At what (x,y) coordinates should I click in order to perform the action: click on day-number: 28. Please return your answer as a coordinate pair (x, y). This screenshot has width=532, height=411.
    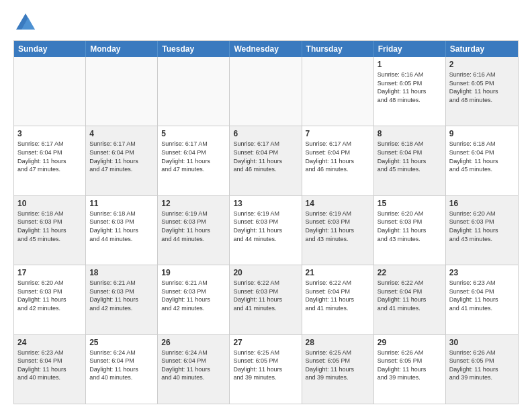
    Looking at the image, I should click on (338, 342).